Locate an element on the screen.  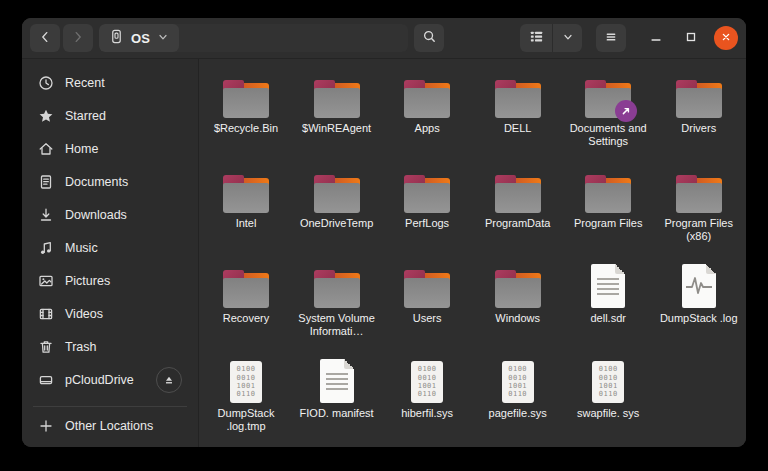
grid-item-intel: Intel is located at coordinates (246, 210).